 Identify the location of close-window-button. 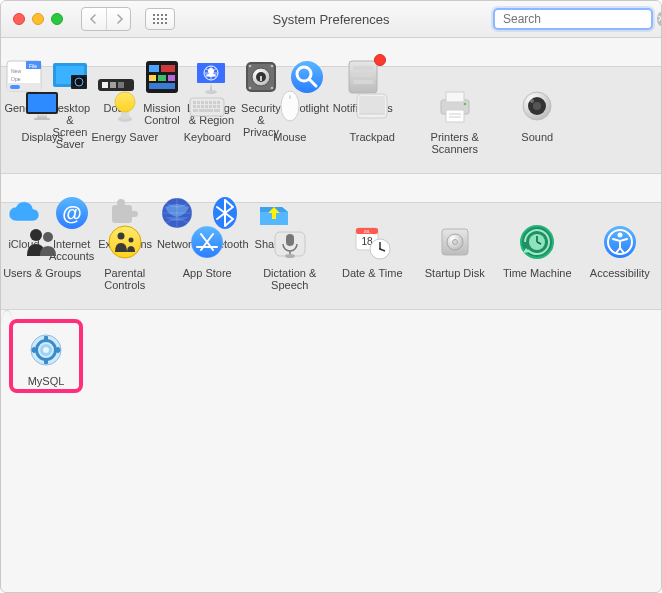
(19, 19).